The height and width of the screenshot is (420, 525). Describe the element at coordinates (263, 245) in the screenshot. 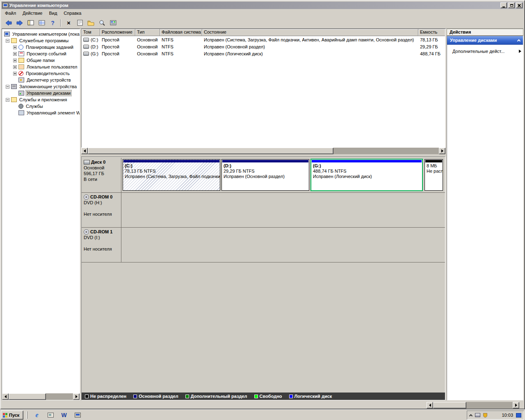

I see `cdrom1-row: CD-ROM 1 DVD (I:) Нет носителя` at that location.